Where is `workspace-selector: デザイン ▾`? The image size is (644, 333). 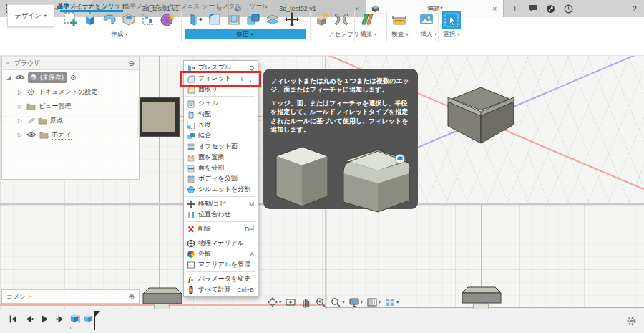
workspace-selector: デザイン ▾ is located at coordinates (31, 16).